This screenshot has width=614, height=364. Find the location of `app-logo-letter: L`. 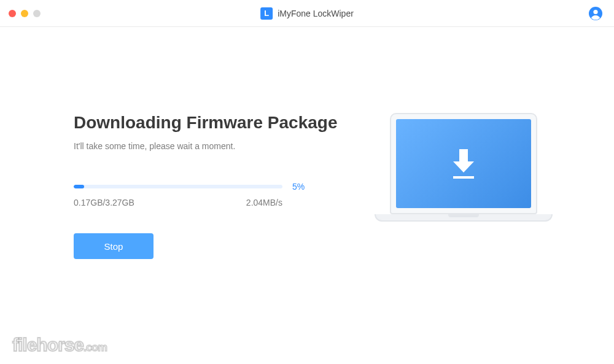

app-logo-letter: L is located at coordinates (266, 14).